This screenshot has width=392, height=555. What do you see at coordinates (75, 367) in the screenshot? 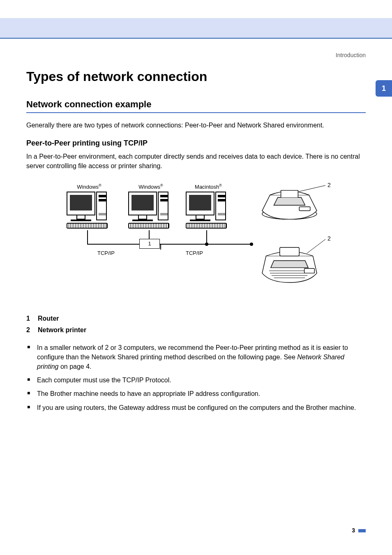
I see `bullet-1-text-b: on page 4.` at bounding box center [75, 367].